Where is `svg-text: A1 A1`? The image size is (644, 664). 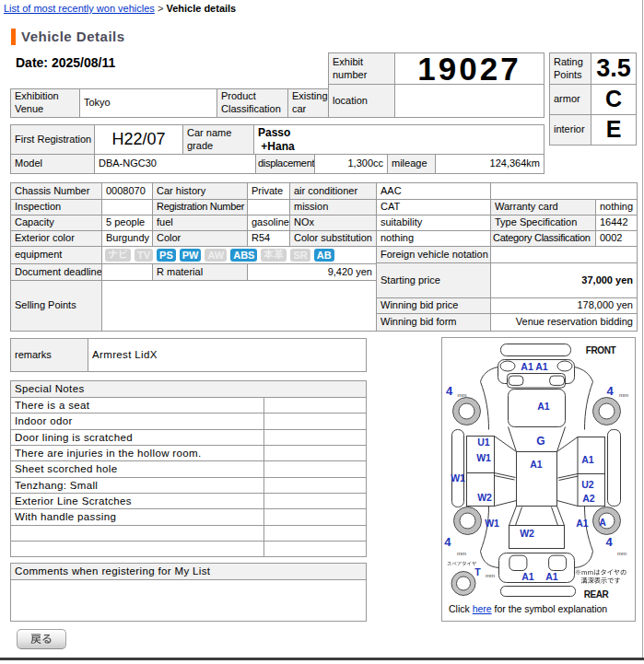
svg-text: A1 A1 is located at coordinates (534, 367).